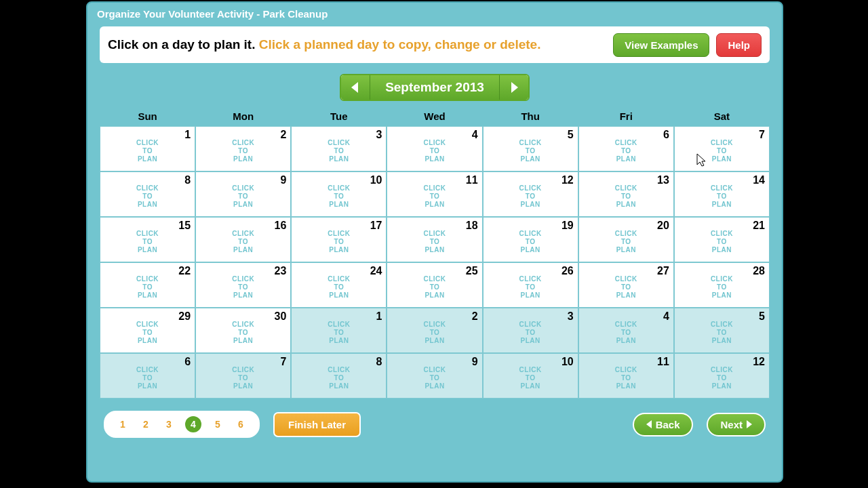  Describe the element at coordinates (148, 240) in the screenshot. I see `calendar-day-cell: 15CLICKTOPLAN` at that location.